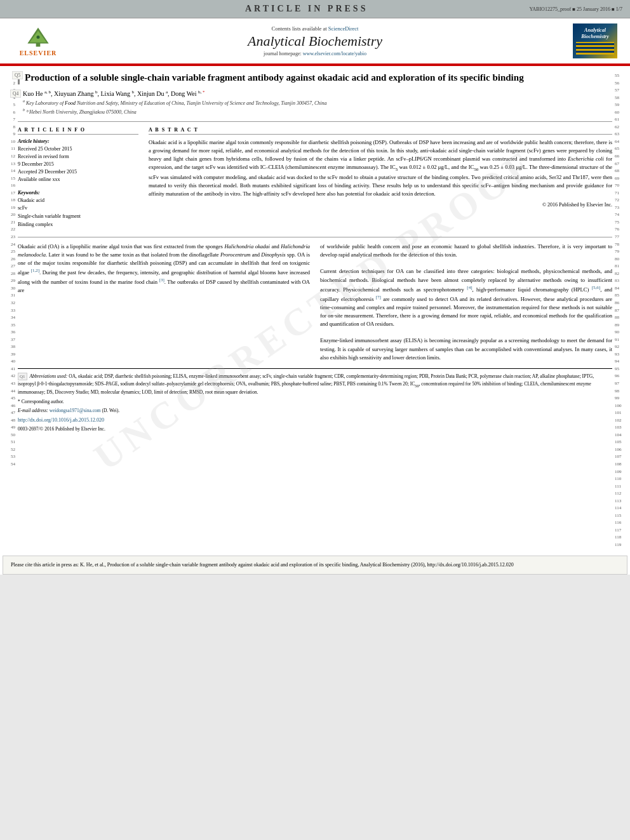 The width and height of the screenshot is (630, 840). I want to click on footnote-section: Q1 Abbreviations used: OA, okadaic acid;…, so click(315, 400).